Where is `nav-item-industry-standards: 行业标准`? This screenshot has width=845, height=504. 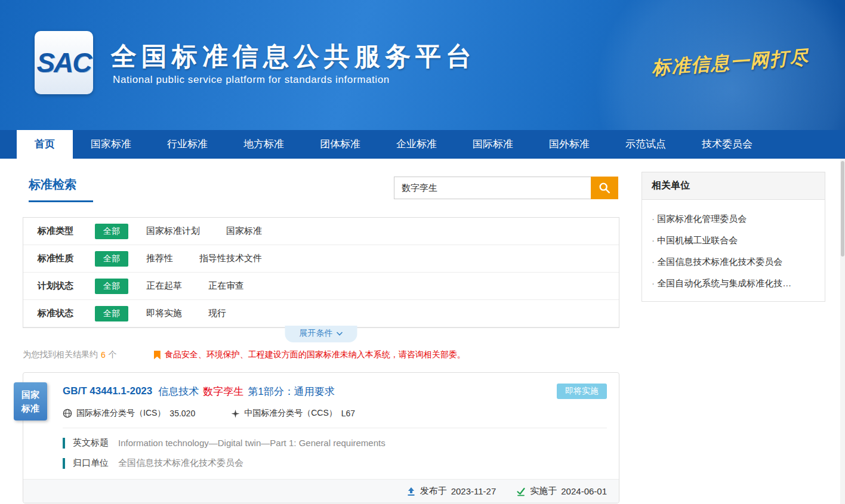 nav-item-industry-standards: 行业标准 is located at coordinates (187, 144).